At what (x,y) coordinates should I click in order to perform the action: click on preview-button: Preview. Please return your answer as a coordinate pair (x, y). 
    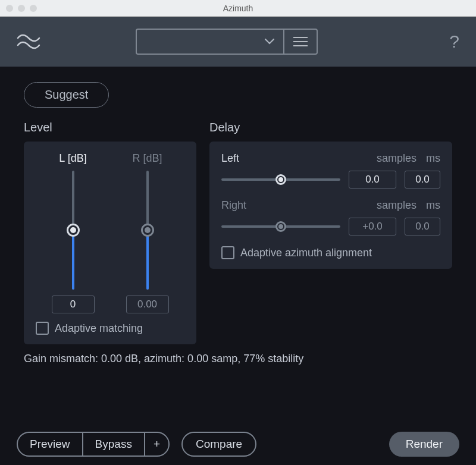
    Looking at the image, I should click on (50, 444).